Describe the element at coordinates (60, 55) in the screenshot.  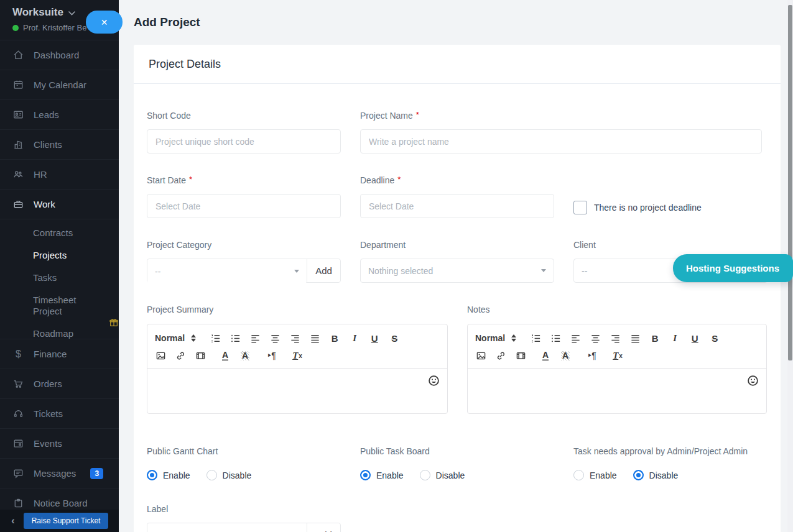
I see `sidebar-item-dashboard: Dashboard` at that location.